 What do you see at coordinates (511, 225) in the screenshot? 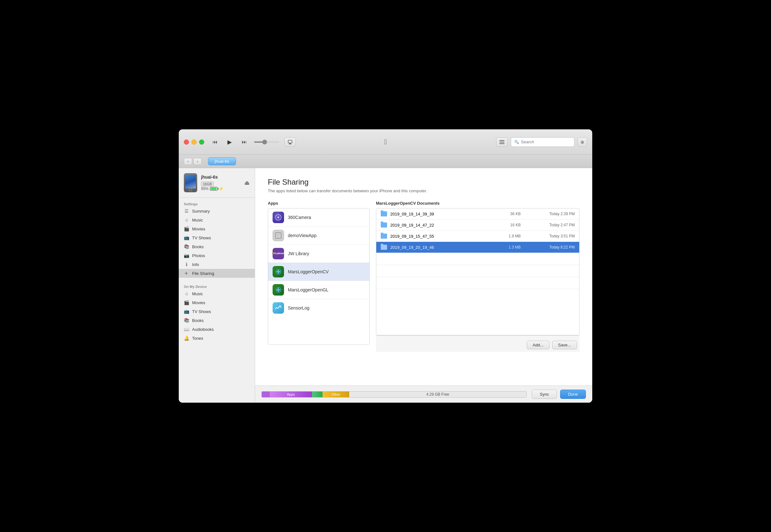
I see `doc-size-1: 16 KB` at bounding box center [511, 225].